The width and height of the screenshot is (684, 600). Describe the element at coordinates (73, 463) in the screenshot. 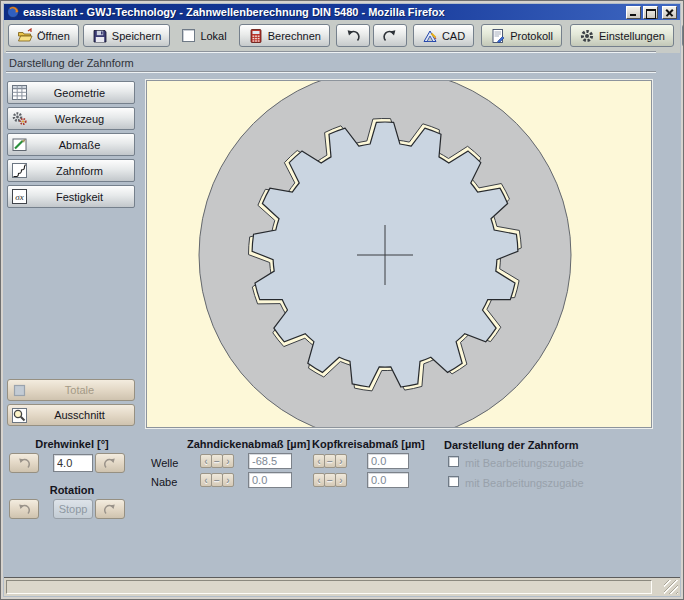

I see `angle-input` at that location.